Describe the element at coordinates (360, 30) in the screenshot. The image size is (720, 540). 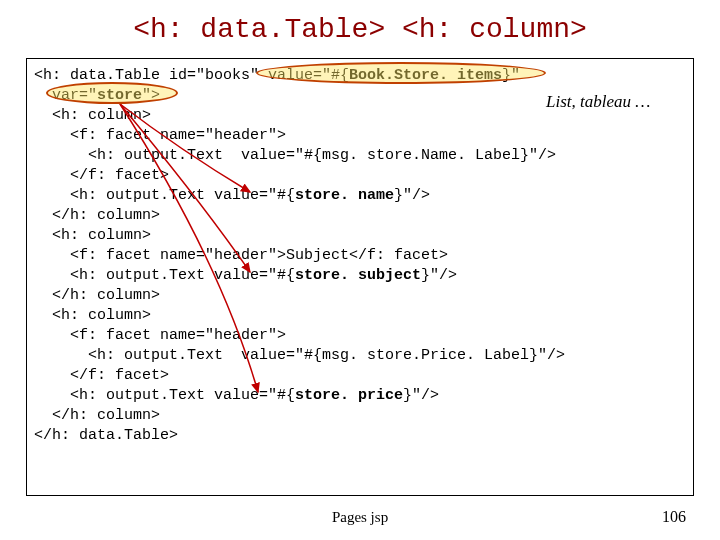
I see `page-title: <h: data.Table> <h: column>` at that location.